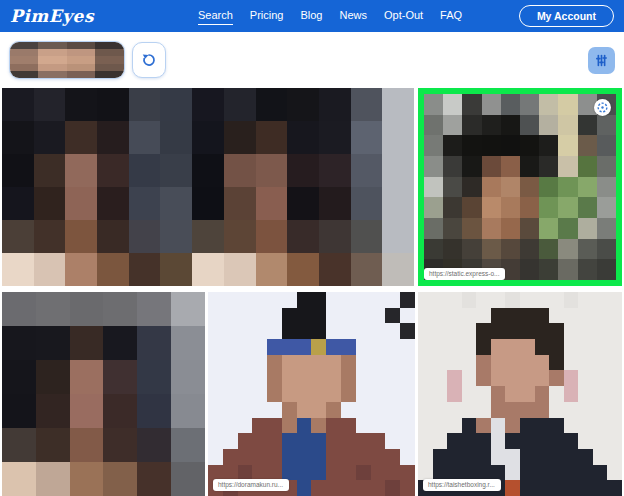 This screenshot has width=624, height=496. What do you see at coordinates (602, 108) in the screenshot?
I see `pimeyes-badge-icon` at bounding box center [602, 108].